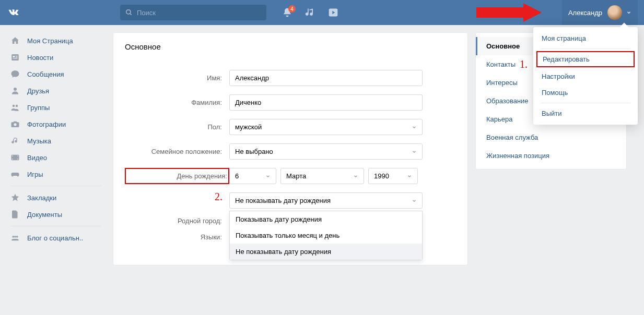 The width and height of the screenshot is (644, 315). What do you see at coordinates (16, 141) in the screenshot?
I see `music-nav-icon` at bounding box center [16, 141].